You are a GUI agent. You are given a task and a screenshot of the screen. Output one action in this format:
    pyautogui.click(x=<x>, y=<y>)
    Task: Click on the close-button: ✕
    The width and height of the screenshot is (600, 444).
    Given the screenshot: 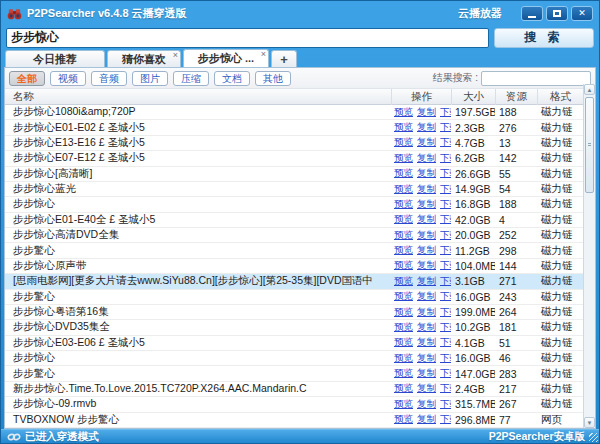 What is the action you would take?
    pyautogui.click(x=582, y=14)
    